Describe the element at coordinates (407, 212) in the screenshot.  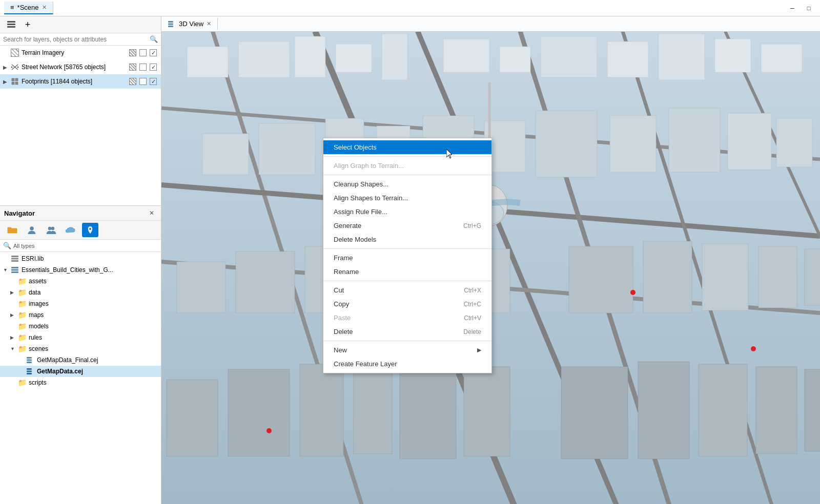
I see `ctx-assign-rule: Assign Rule File...` at that location.